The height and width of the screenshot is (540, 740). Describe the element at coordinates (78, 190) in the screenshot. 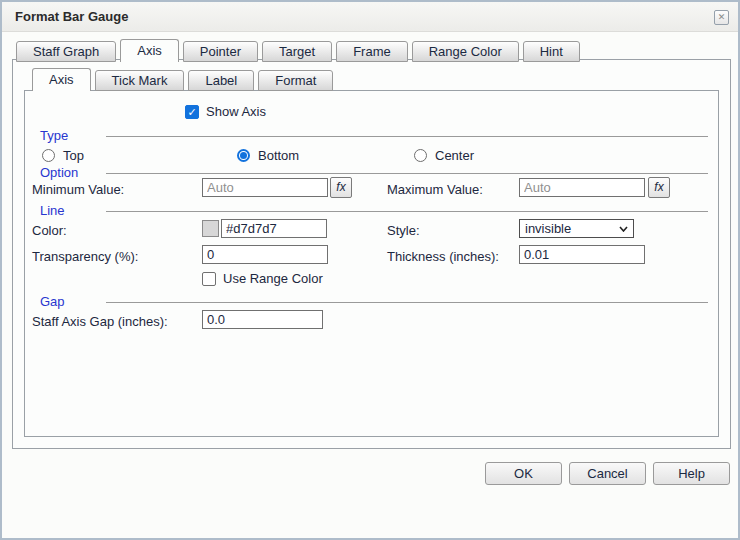

I see `minimum-value-label: Minimum Value:` at that location.